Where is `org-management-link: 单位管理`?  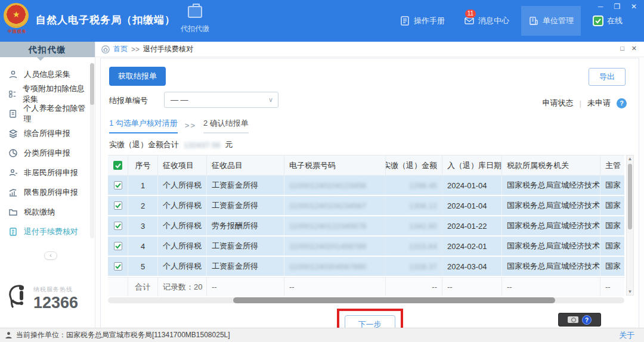 org-management-link: 单位管理 is located at coordinates (551, 21).